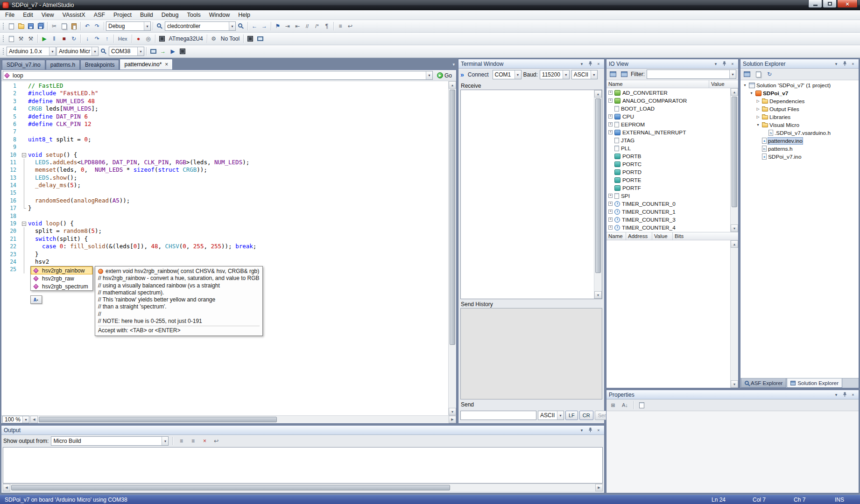 This screenshot has width=860, height=504. Describe the element at coordinates (830, 4) in the screenshot. I see `maximize-button` at that location.